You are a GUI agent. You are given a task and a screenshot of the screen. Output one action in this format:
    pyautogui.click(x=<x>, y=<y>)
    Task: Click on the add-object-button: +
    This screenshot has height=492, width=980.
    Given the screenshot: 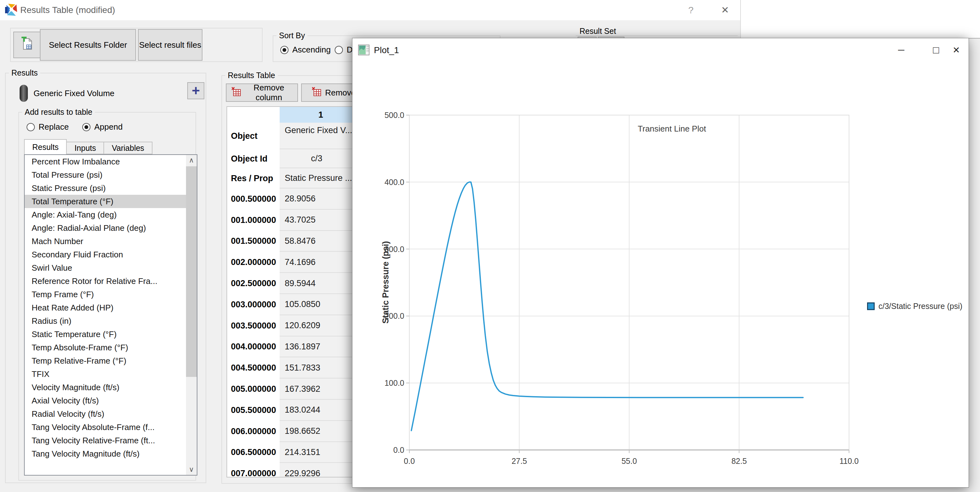 What is the action you would take?
    pyautogui.click(x=196, y=90)
    